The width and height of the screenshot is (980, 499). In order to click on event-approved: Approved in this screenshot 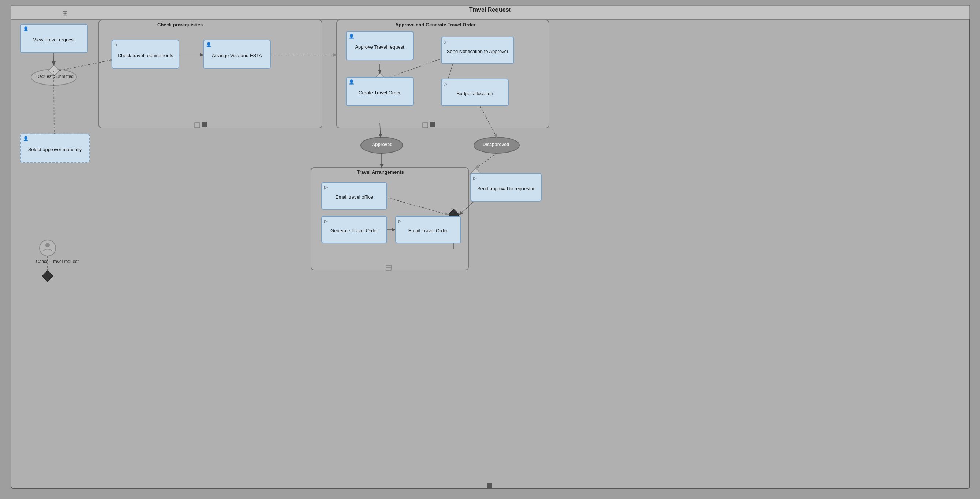, I will do `click(382, 145)`.